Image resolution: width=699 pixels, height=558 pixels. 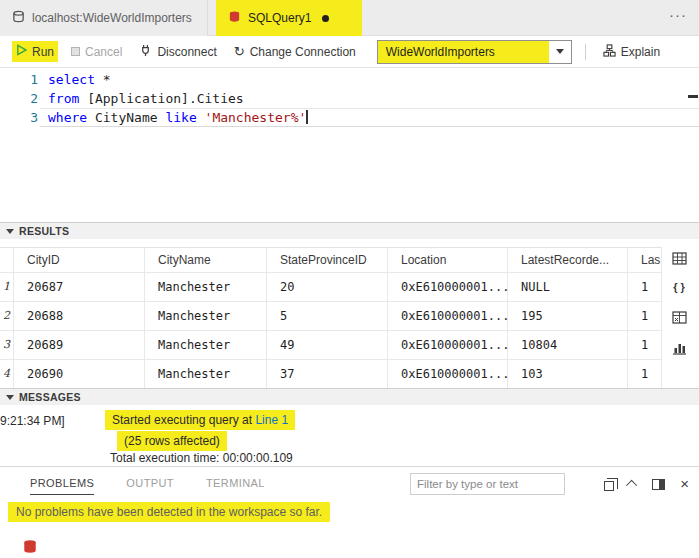 I want to click on explain-button: Explain, so click(x=632, y=52).